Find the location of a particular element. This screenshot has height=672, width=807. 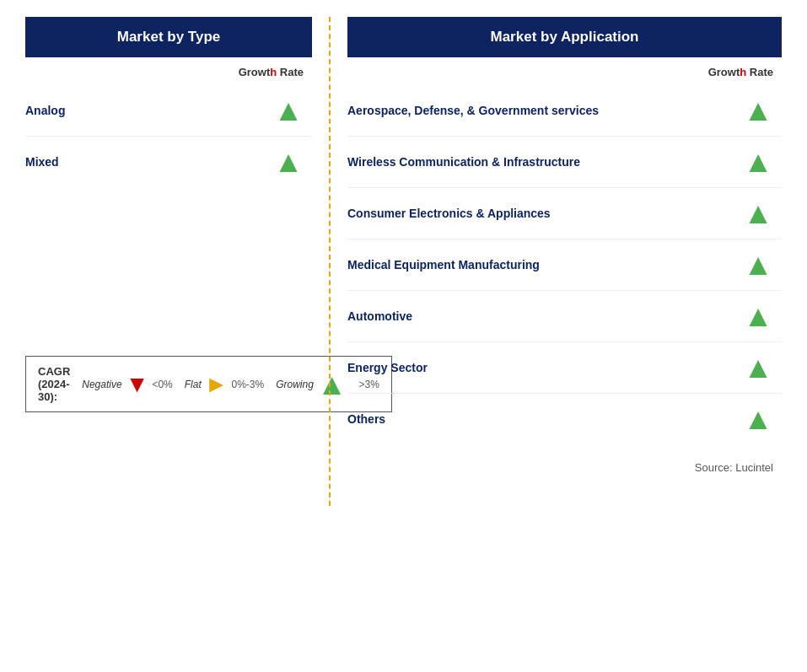

table-row: Others ▲ is located at coordinates (565, 419).